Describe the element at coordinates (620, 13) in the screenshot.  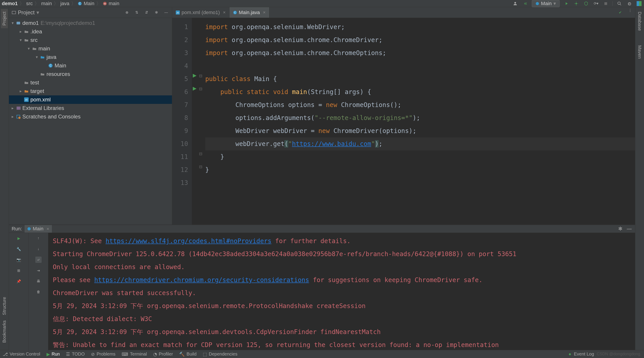
I see `inspection-status-icon: ✔` at that location.